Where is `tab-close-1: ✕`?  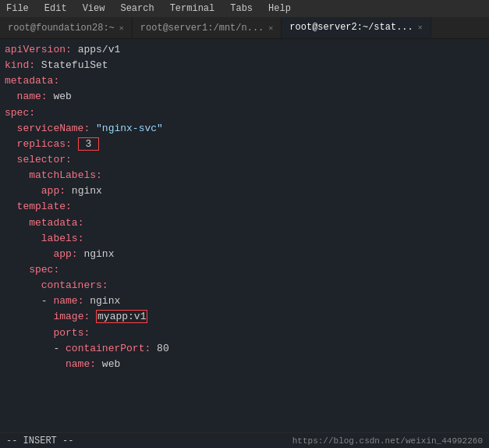 tab-close-1: ✕ is located at coordinates (122, 28).